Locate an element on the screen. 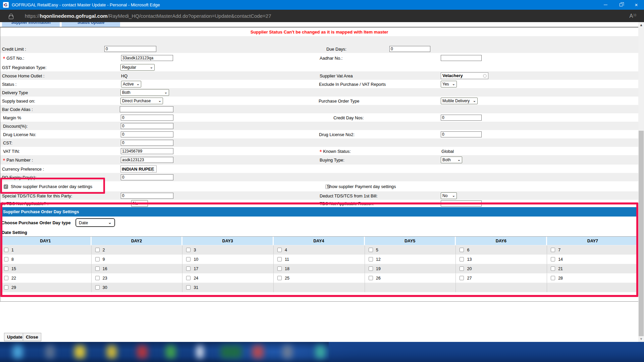 The image size is (644, 362). show-po-days-checkbox is located at coordinates (6, 187).